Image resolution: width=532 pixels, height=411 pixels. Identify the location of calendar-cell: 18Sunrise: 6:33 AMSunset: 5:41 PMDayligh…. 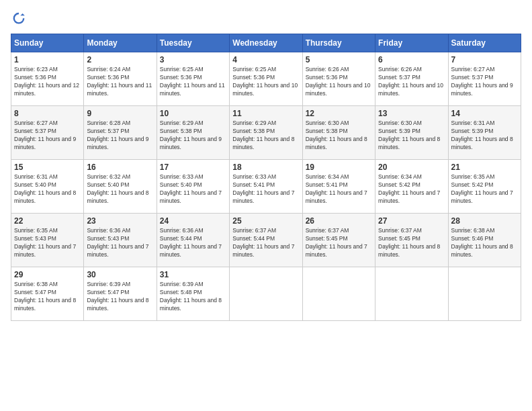
(266, 187).